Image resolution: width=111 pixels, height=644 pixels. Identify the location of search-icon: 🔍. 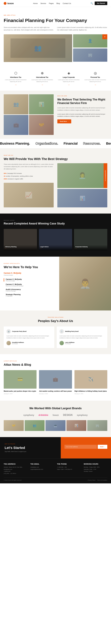
(92, 4).